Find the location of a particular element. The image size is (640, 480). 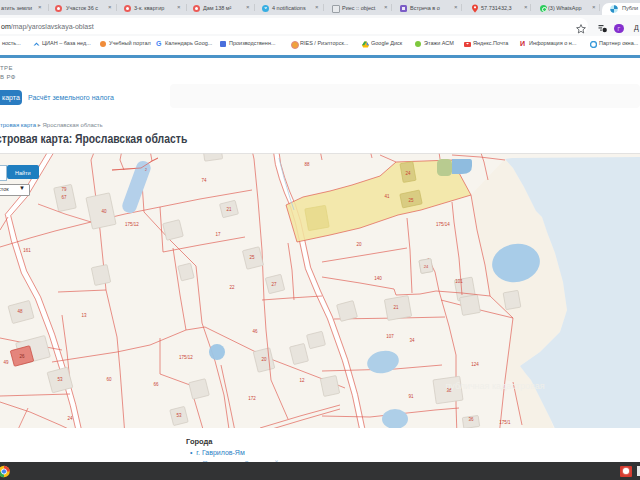

svg-text: 175/14 is located at coordinates (443, 224).